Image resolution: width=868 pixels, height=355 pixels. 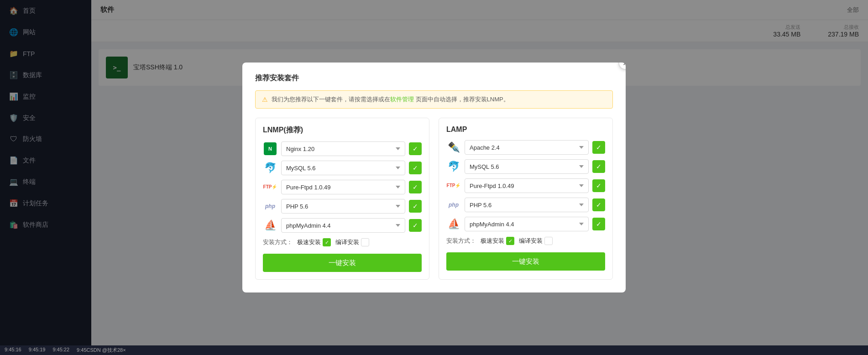 I want to click on apache-check: ✓, so click(x=599, y=147).